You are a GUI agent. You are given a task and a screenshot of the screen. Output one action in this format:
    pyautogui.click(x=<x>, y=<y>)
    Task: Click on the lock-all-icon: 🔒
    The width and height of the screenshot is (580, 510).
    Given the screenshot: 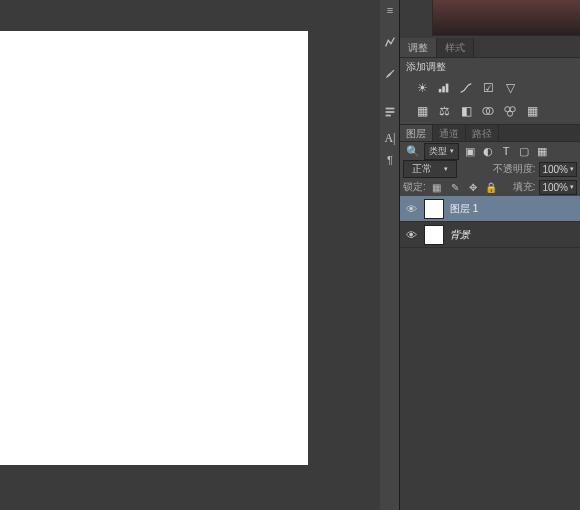 What is the action you would take?
    pyautogui.click(x=491, y=187)
    